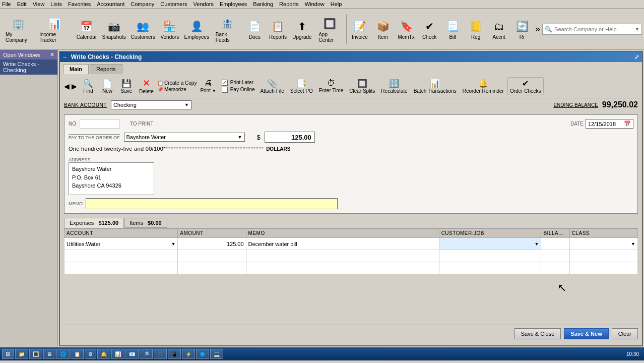 Image resolution: width=644 pixels, height=363 pixels. I want to click on print-later-label: Print Later, so click(242, 83).